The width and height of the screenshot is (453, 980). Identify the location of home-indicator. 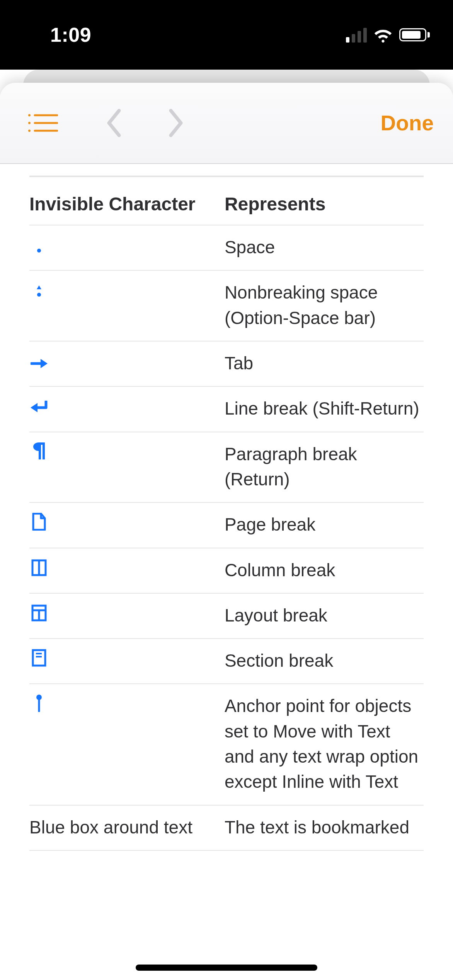
(226, 968).